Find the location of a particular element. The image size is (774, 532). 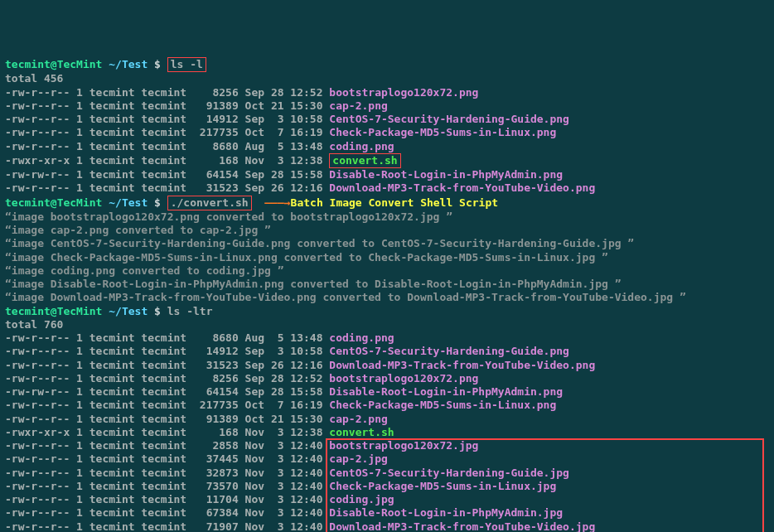

output-message: “image Download-MP3-Track-from-YouTube-V… is located at coordinates (387, 297).